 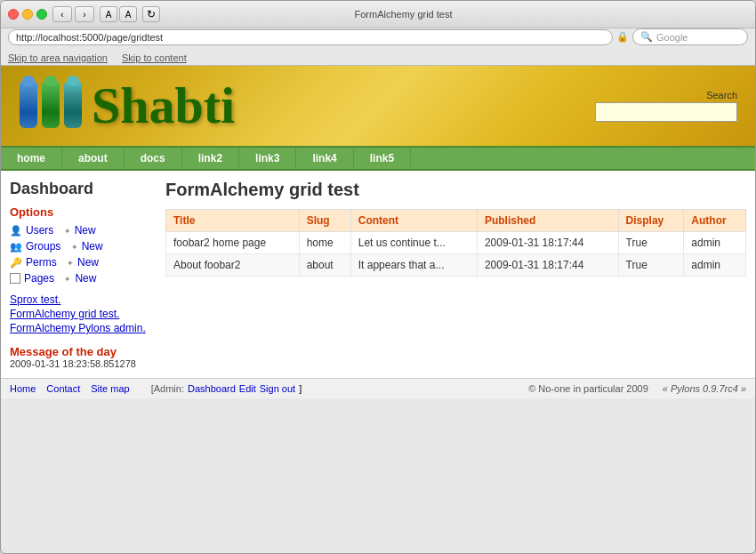 What do you see at coordinates (84, 189) in the screenshot?
I see `sidebar-dashboard-title: Dashboard` at bounding box center [84, 189].